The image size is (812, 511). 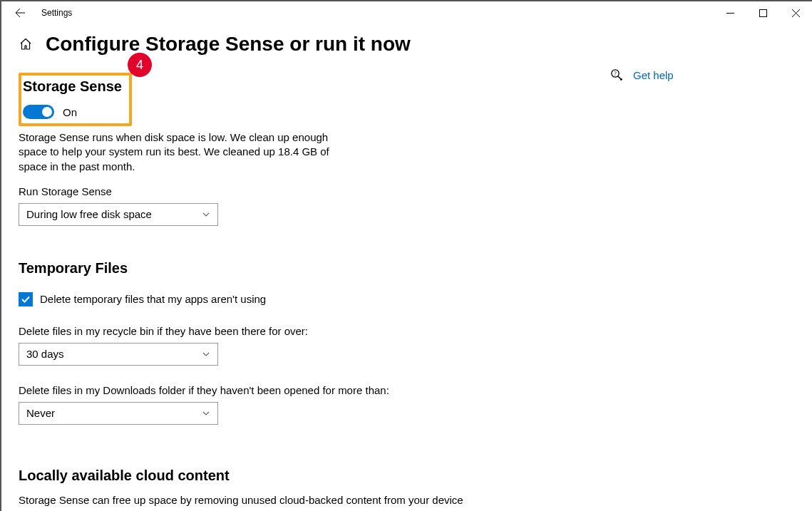 What do you see at coordinates (279, 44) in the screenshot?
I see `page-header: Configure Storage Sense or run it now` at bounding box center [279, 44].